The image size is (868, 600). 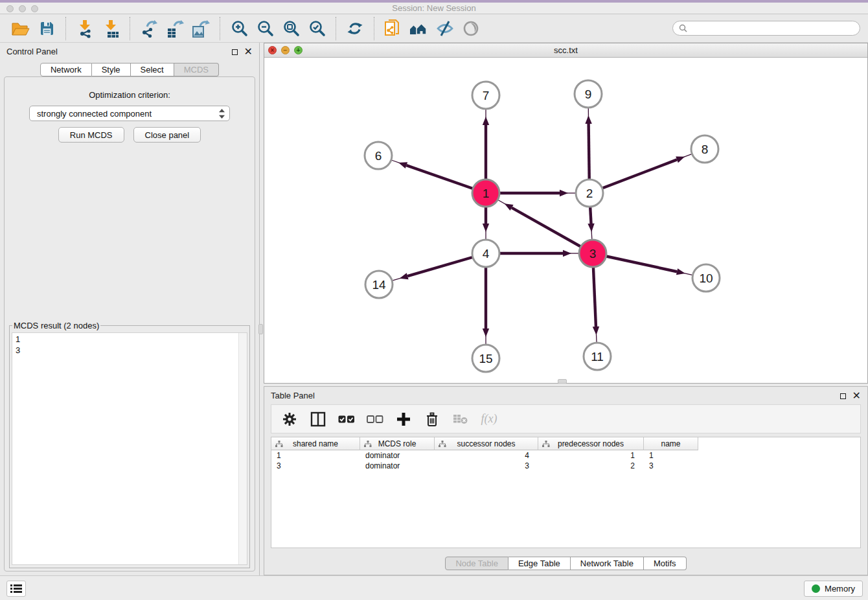 I want to click on close-panel-button: Close panel, so click(x=167, y=135).